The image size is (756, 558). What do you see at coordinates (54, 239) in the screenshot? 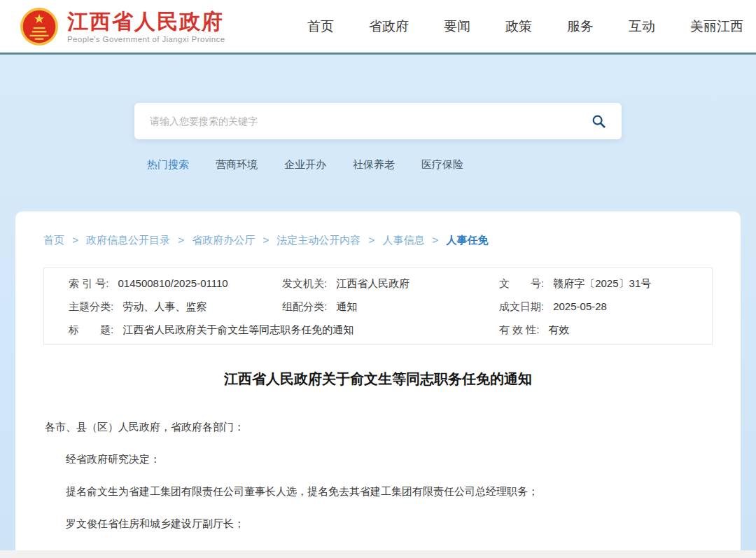
I see `breadcrumb-home: 首页` at bounding box center [54, 239].